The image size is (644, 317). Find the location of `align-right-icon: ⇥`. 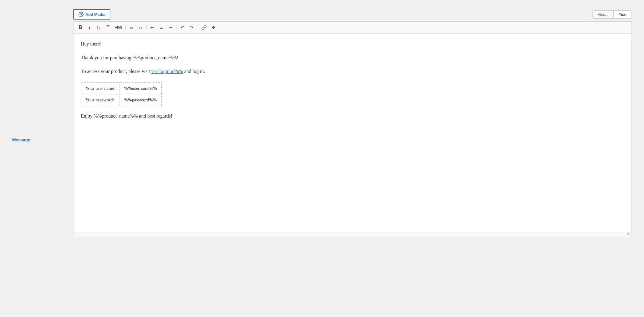

align-right-icon: ⇥ is located at coordinates (171, 27).